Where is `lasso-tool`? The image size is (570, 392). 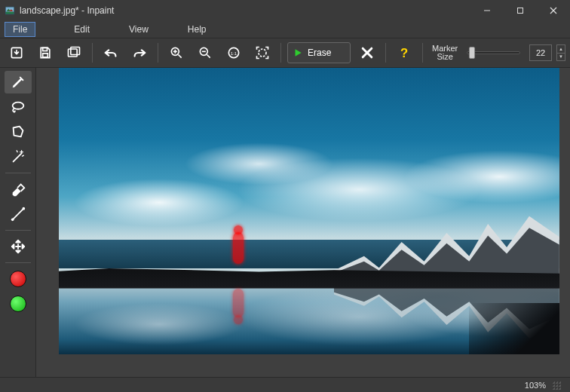 lasso-tool is located at coordinates (18, 107).